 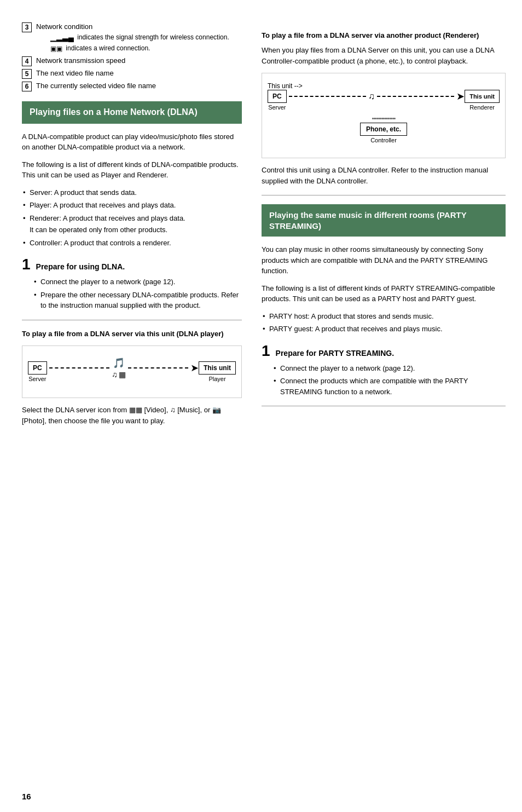 I want to click on dlna-step1-bullets: Connect the player to a network (page 12…, so click(x=132, y=293).